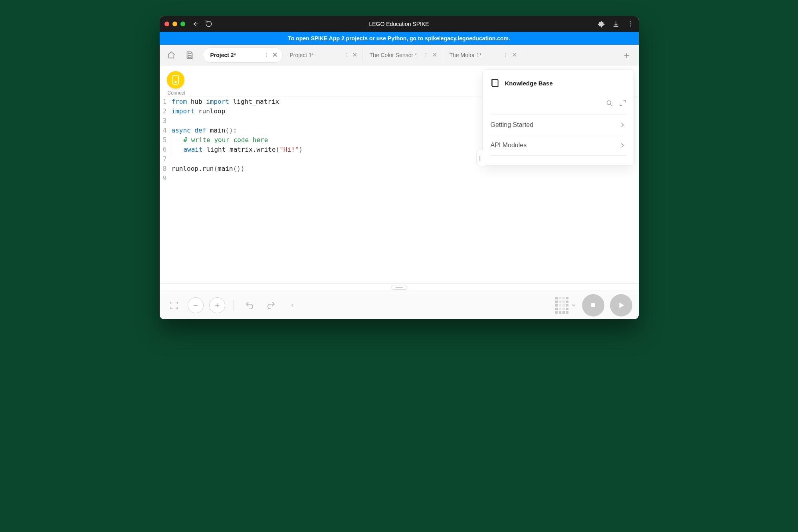  What do you see at coordinates (243, 55) in the screenshot?
I see `project-tab: Project 2*✕` at bounding box center [243, 55].